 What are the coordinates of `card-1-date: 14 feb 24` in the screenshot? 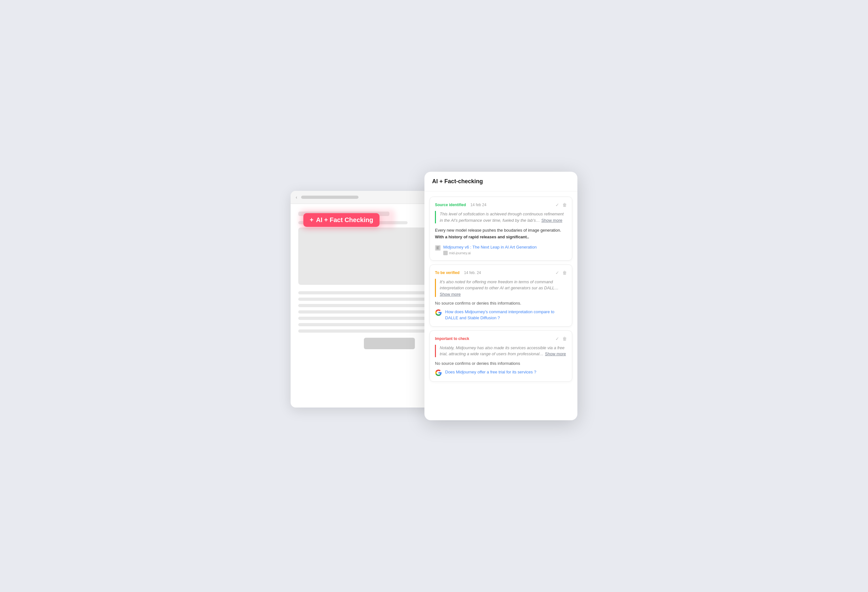 It's located at (478, 205).